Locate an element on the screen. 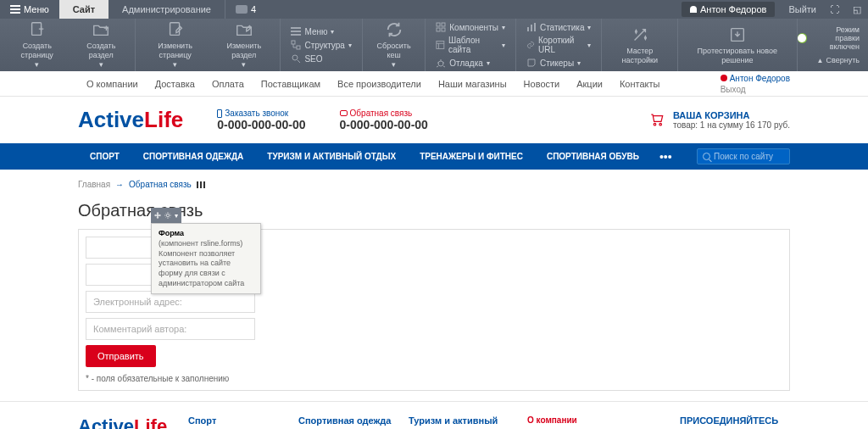 The image size is (868, 429). wizard-button: Мастер настройки is located at coordinates (639, 46).